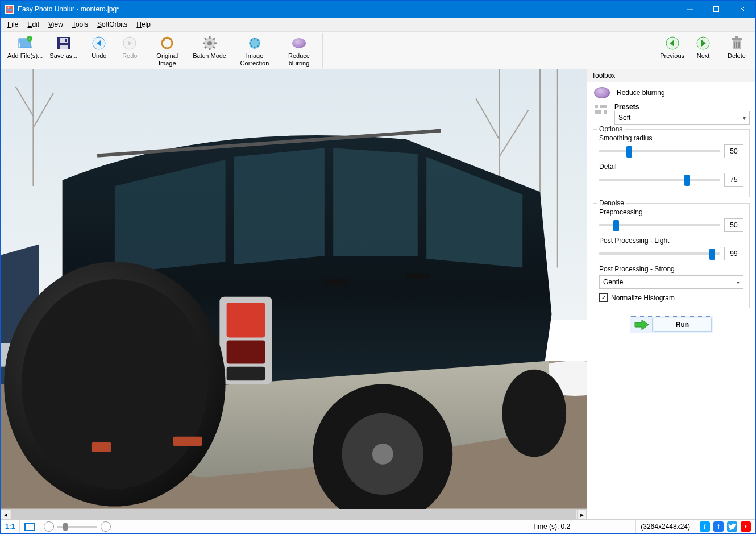 This screenshot has height=534, width=756. Describe the element at coordinates (672, 56) in the screenshot. I see `previous-label: Previous` at that location.